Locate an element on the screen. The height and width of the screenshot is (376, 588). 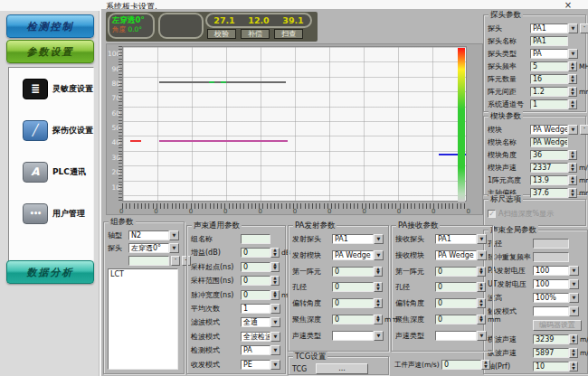
text-input: 36 is located at coordinates (549, 155).